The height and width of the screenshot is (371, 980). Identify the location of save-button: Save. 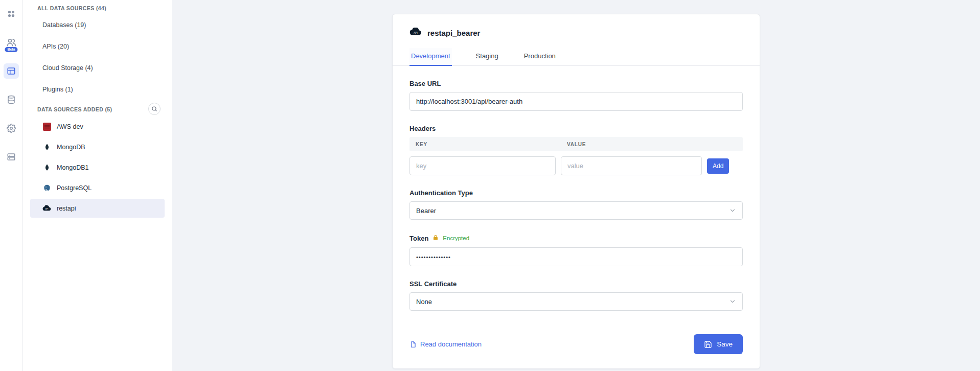
(718, 344).